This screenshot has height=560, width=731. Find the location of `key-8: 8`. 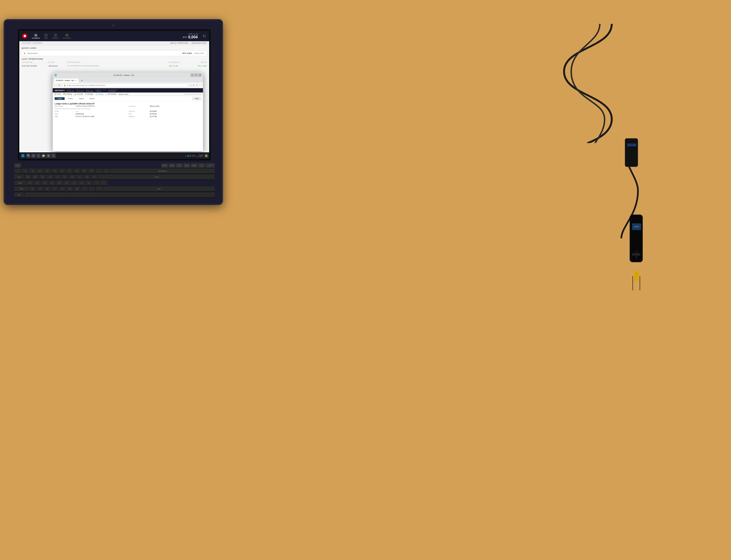

key-8: 8 is located at coordinates (77, 171).